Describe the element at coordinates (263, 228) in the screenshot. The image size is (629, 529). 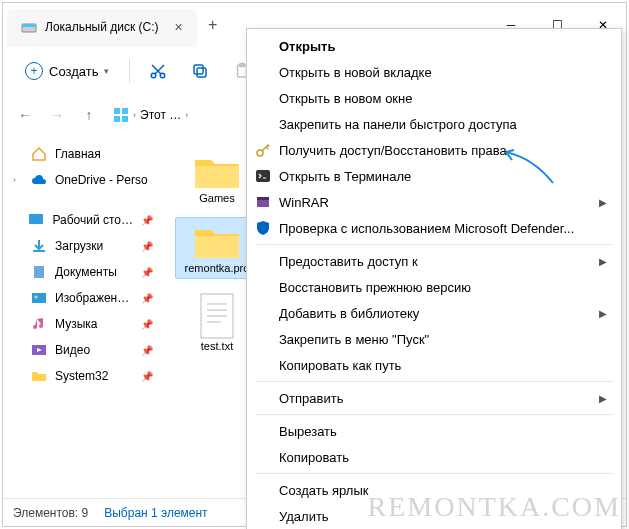
I see `shield-icon` at that location.